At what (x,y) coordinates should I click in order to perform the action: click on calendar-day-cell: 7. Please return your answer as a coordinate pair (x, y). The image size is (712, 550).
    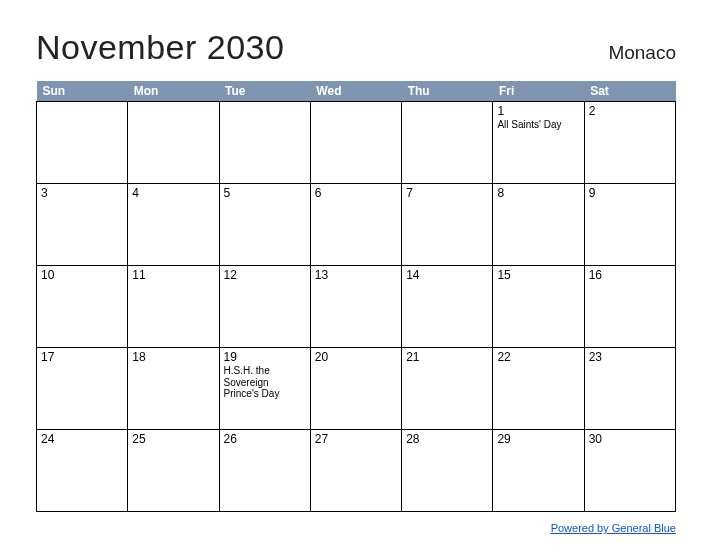
    Looking at the image, I should click on (448, 225).